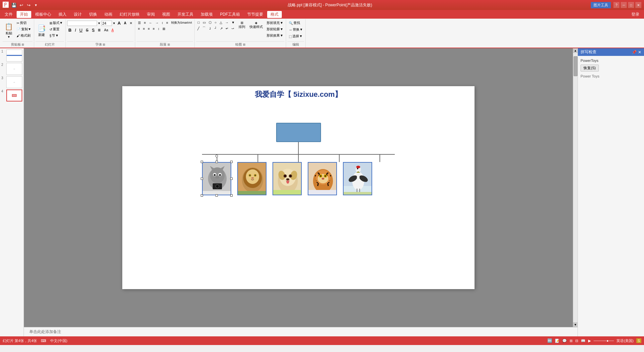 The height and width of the screenshot is (352, 644). I want to click on format-painter-btn: 🖌格式刷, so click(24, 36).